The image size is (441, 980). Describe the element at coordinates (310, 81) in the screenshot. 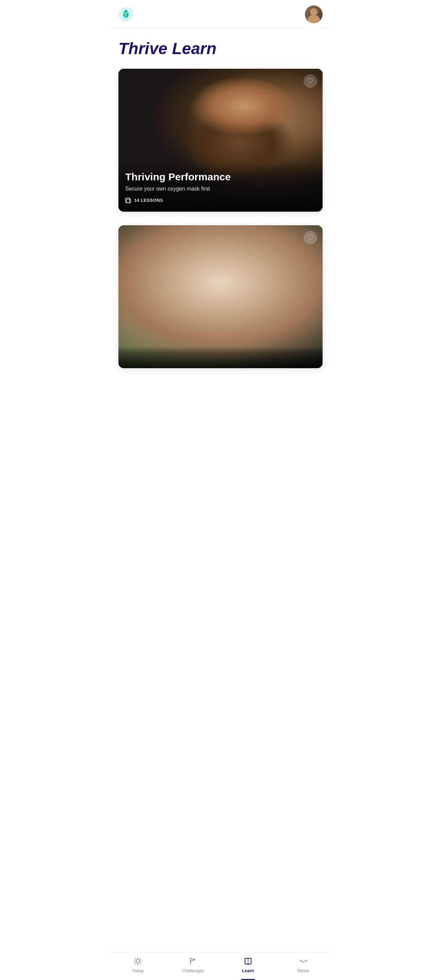

I see `favorite-button-1: ♡` at that location.